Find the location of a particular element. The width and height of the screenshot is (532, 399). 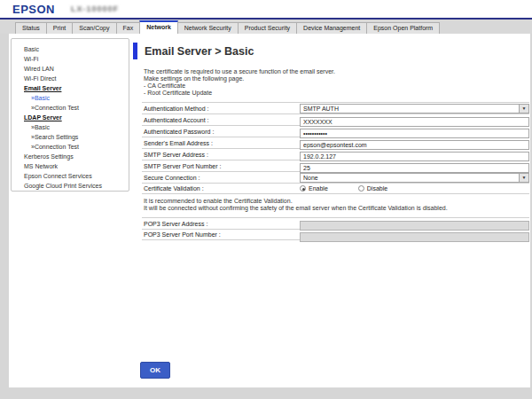

tab-device-management: Device Management is located at coordinates (332, 28).